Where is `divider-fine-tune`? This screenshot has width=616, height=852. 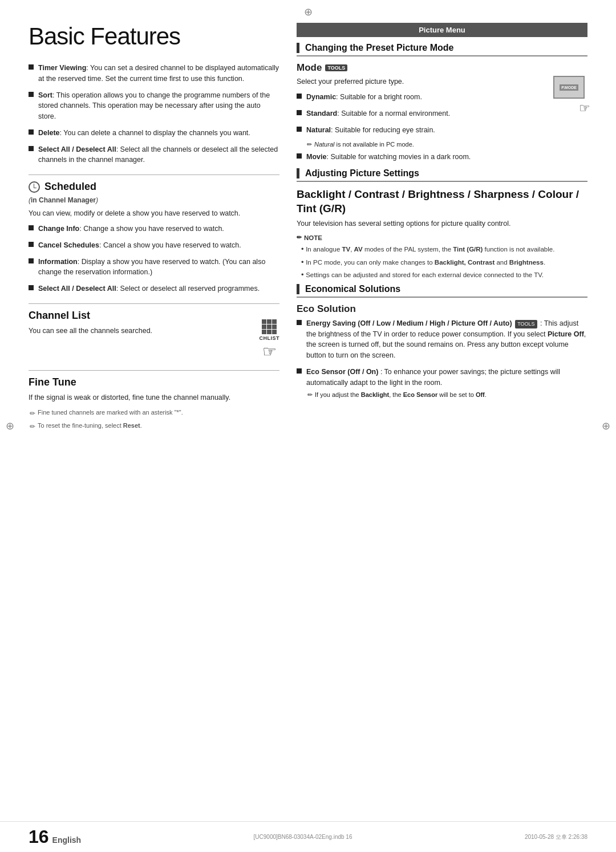
divider-fine-tune is located at coordinates (154, 371).